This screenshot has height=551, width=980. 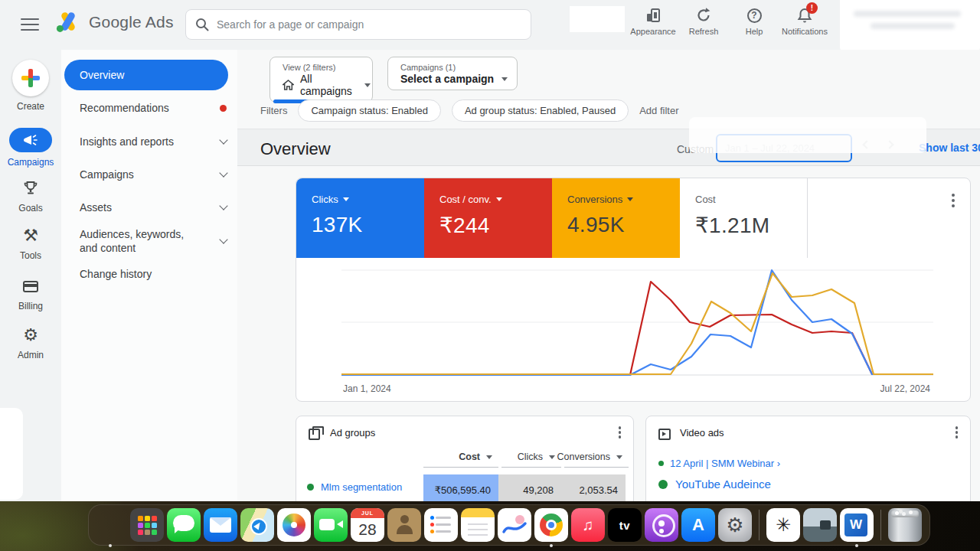 I want to click on page-title: Overview, so click(x=296, y=149).